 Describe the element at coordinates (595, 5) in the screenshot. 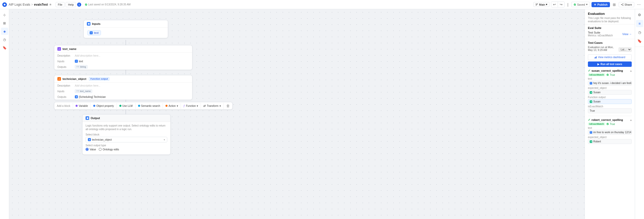

I see `publish-icon` at that location.